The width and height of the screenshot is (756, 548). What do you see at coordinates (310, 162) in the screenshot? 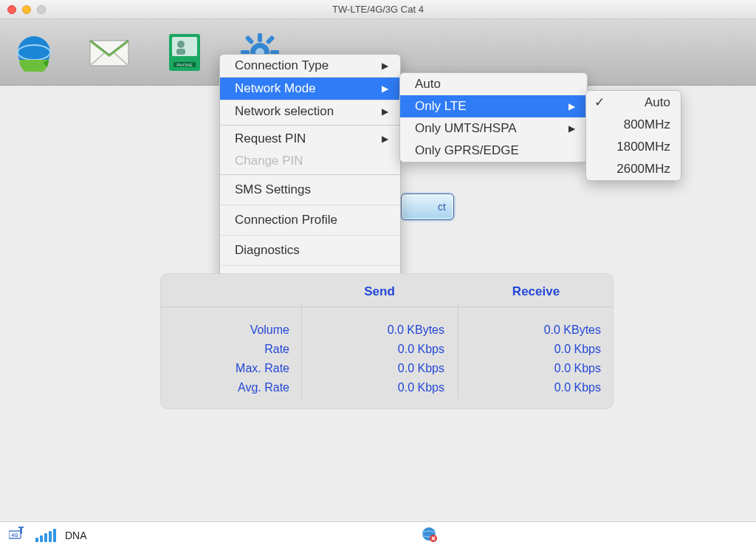
I see `menu-change-pin: Change PIN` at bounding box center [310, 162].